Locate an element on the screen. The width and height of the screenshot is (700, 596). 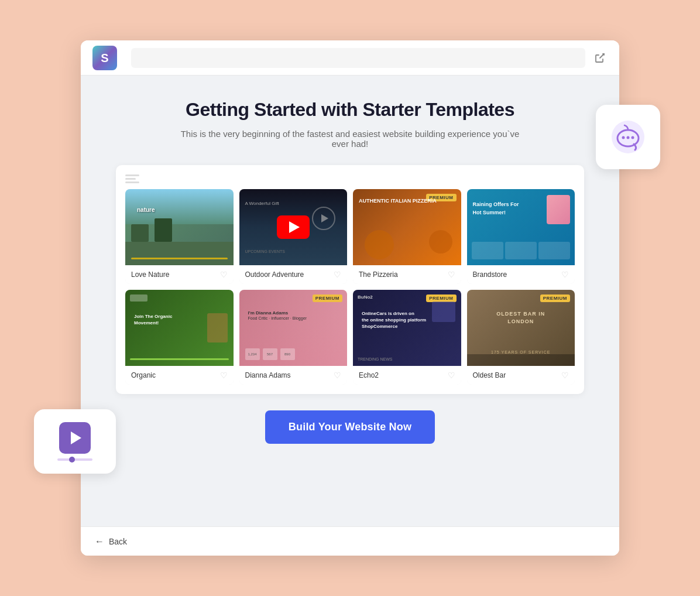
template-thumb-blogger: PREMIUM I'm Dianna AdamsFood Critic · In… is located at coordinates (294, 328).